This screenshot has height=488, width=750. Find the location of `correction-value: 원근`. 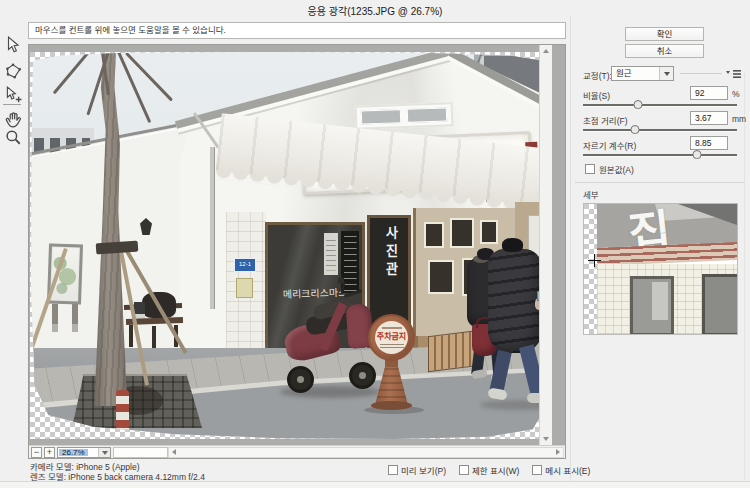

correction-value: 원근 is located at coordinates (624, 74).